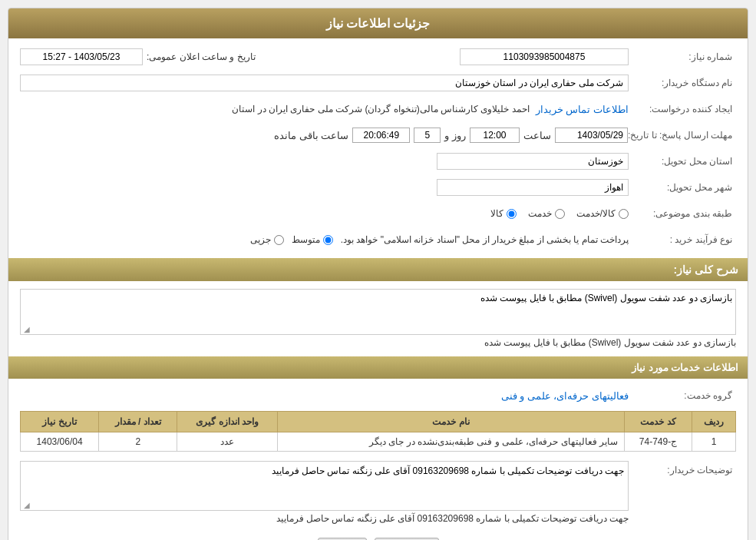 The height and width of the screenshot is (540, 756). What do you see at coordinates (451, 422) in the screenshot?
I see `col-name: نام خدمت` at bounding box center [451, 422].